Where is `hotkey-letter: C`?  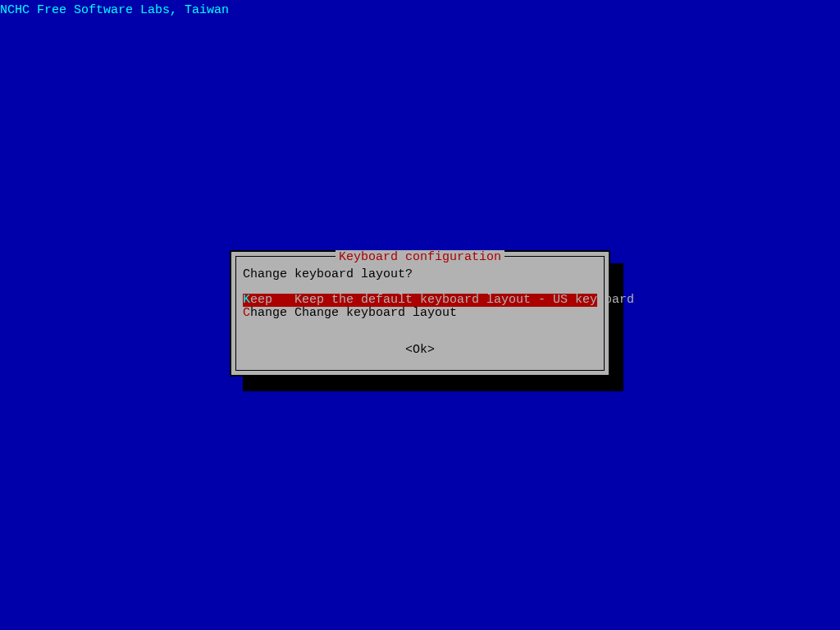 hotkey-letter: C is located at coordinates (246, 313).